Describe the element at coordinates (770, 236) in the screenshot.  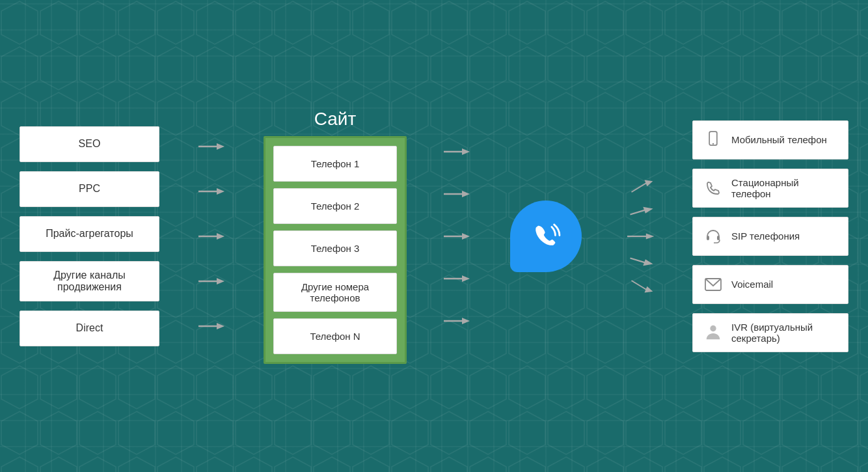
I see `dest-sip: SIP телефония` at that location.